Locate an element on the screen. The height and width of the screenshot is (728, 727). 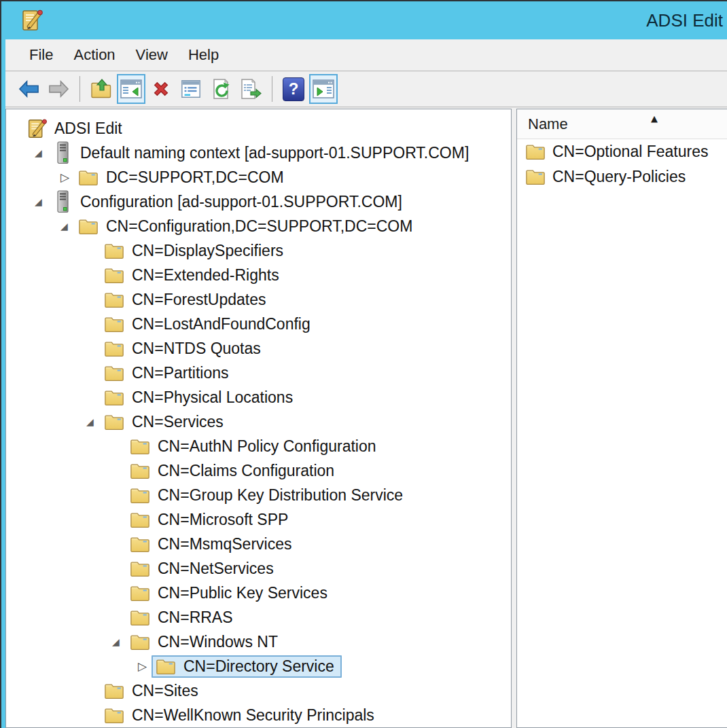
menu-bar: FileActionViewHelp is located at coordinates (366, 55).